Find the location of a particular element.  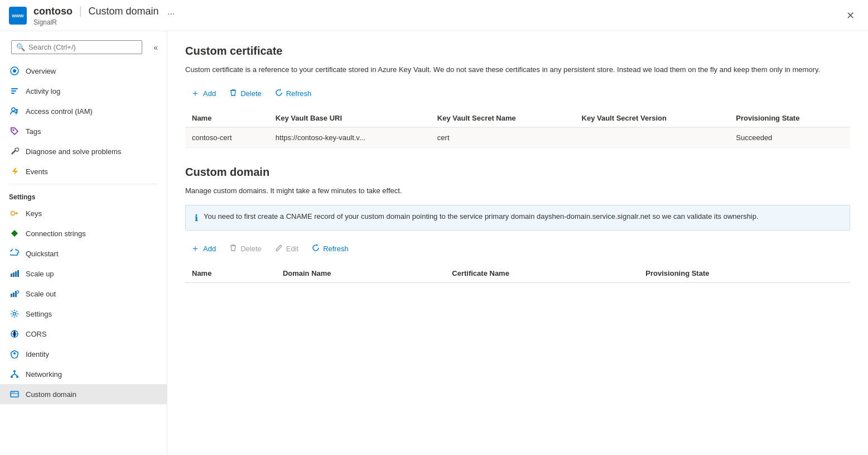

cert-row-name: contoso-cert is located at coordinates (227, 137).